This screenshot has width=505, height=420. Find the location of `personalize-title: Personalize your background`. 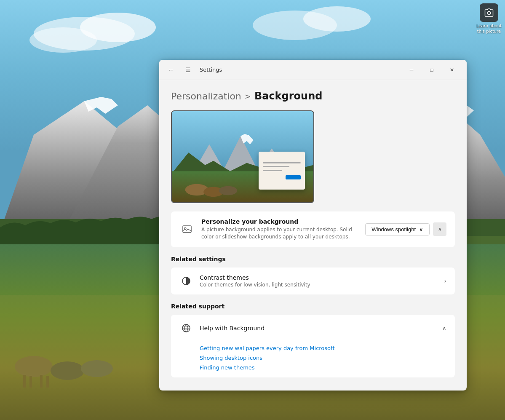

personalize-title: Personalize your background is located at coordinates (280, 222).